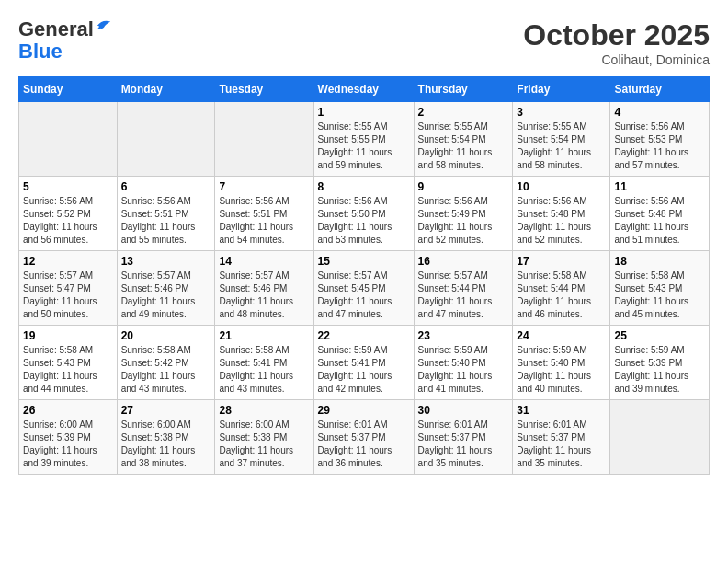  What do you see at coordinates (364, 140) in the screenshot?
I see `calendar-week-row: 1Sunrise: 5:55 AM Sunset: 5:55 PM Daylig…` at bounding box center [364, 140].